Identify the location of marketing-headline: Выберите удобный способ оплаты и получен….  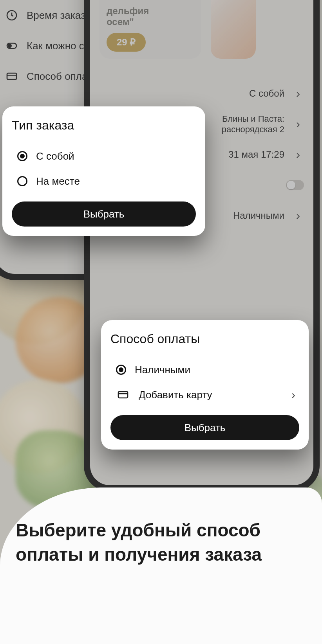
(161, 542).